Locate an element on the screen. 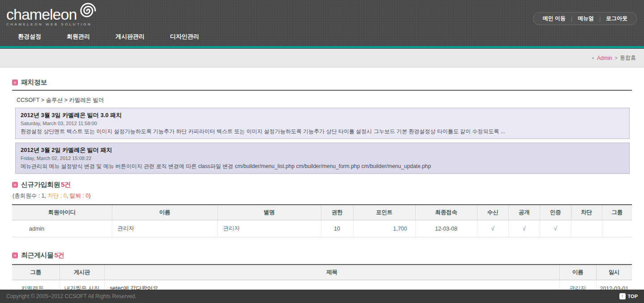 The width and height of the screenshot is (644, 303). chameleon-logo: chameleon CHAMELEON WEB SOLUTION is located at coordinates (52, 16).